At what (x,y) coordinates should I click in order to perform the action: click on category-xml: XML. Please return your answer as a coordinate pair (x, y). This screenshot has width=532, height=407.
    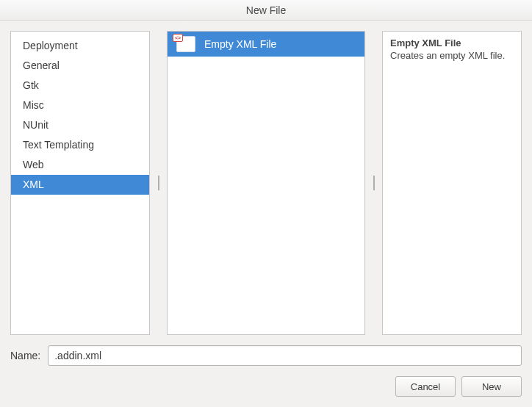
    Looking at the image, I should click on (80, 185).